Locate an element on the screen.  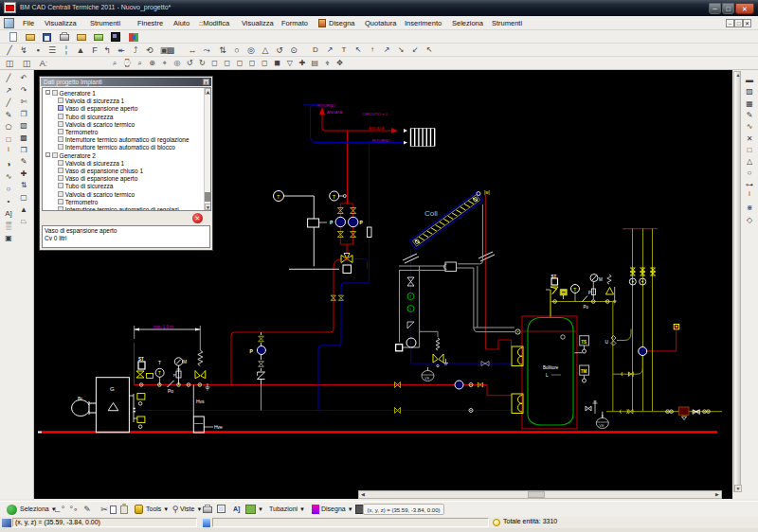
svg-text: L is located at coordinates (548, 375).